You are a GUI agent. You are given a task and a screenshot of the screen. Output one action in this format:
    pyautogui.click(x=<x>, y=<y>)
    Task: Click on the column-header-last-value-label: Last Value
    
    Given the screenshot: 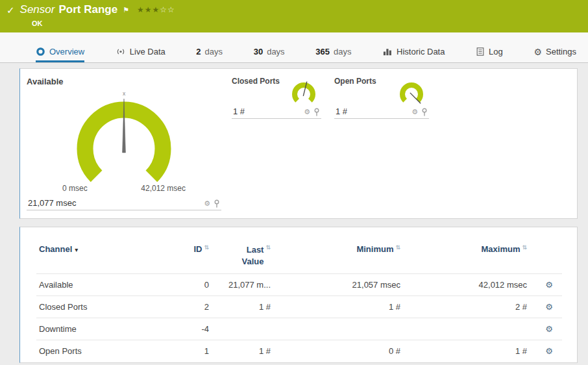 What is the action you would take?
    pyautogui.click(x=249, y=256)
    